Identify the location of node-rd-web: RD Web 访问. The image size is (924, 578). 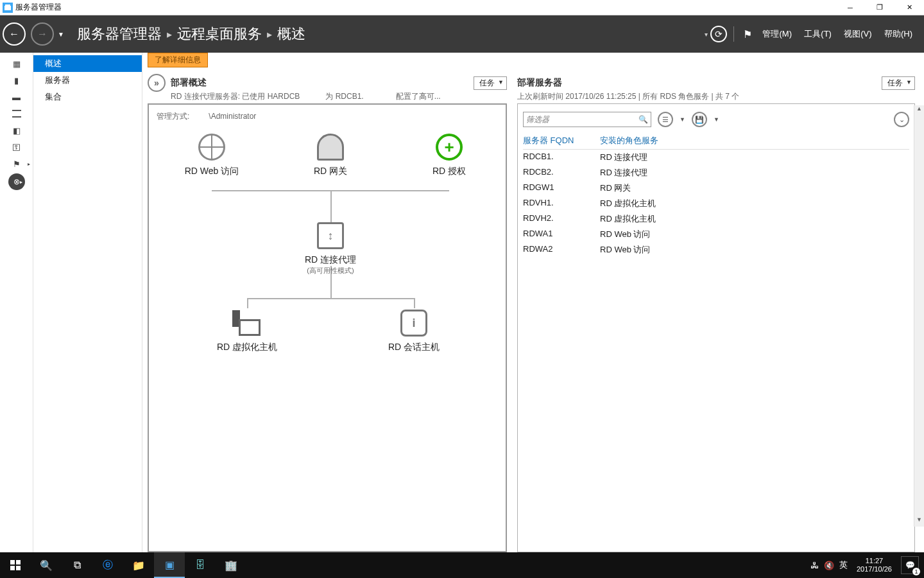
(212, 155).